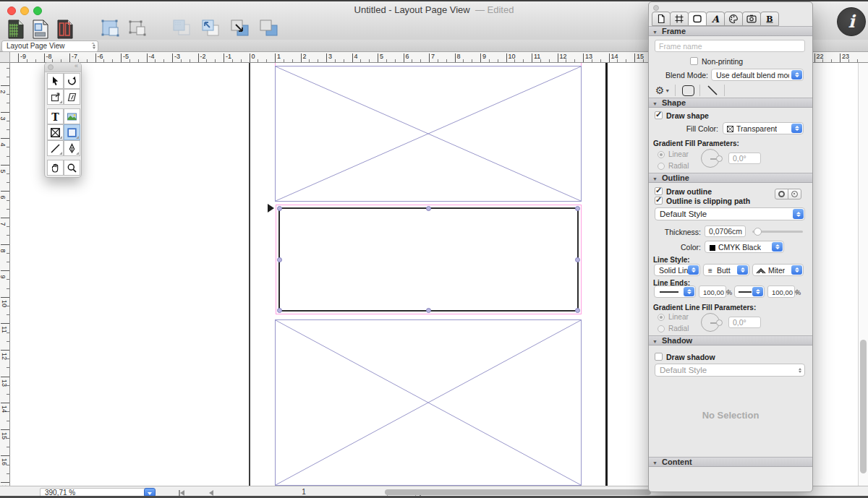 This screenshot has height=498, width=868. I want to click on tab-output: B, so click(770, 19).